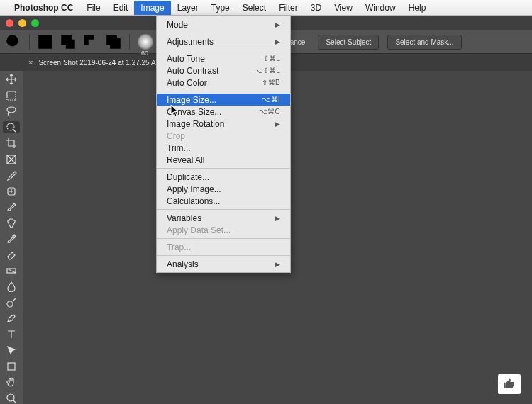  What do you see at coordinates (11, 223) in the screenshot?
I see `tool-clone` at bounding box center [11, 223].